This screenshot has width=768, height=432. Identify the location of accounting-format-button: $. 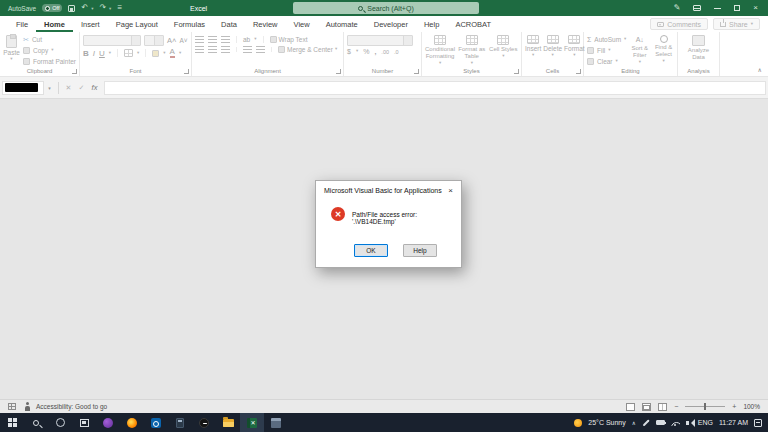
(349, 52).